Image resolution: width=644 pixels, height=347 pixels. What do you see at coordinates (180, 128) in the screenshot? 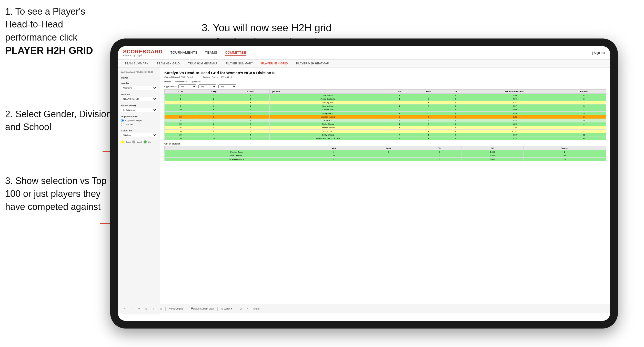
I see `cell-div: 16` at bounding box center [180, 128].